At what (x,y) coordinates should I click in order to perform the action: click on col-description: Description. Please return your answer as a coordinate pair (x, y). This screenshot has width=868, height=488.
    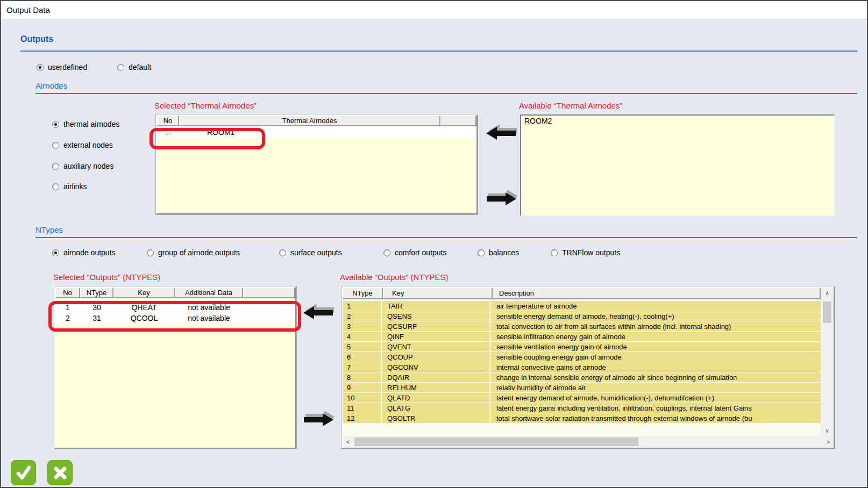
    Looking at the image, I should click on (657, 293).